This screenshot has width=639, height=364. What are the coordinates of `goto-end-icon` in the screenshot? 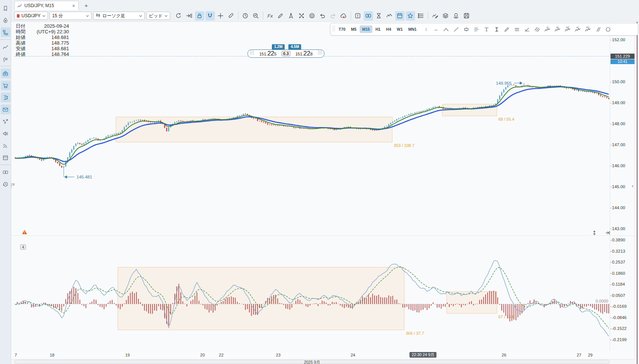 It's located at (189, 16).